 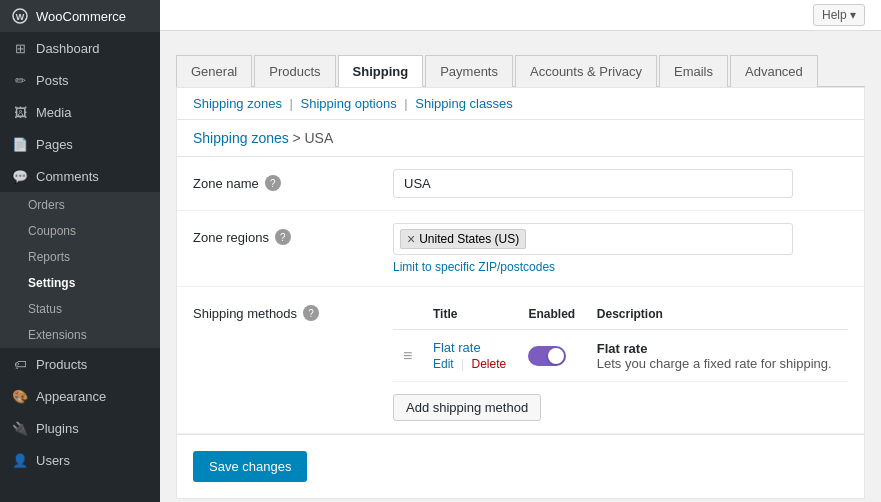 I want to click on col-drag, so click(x=408, y=314).